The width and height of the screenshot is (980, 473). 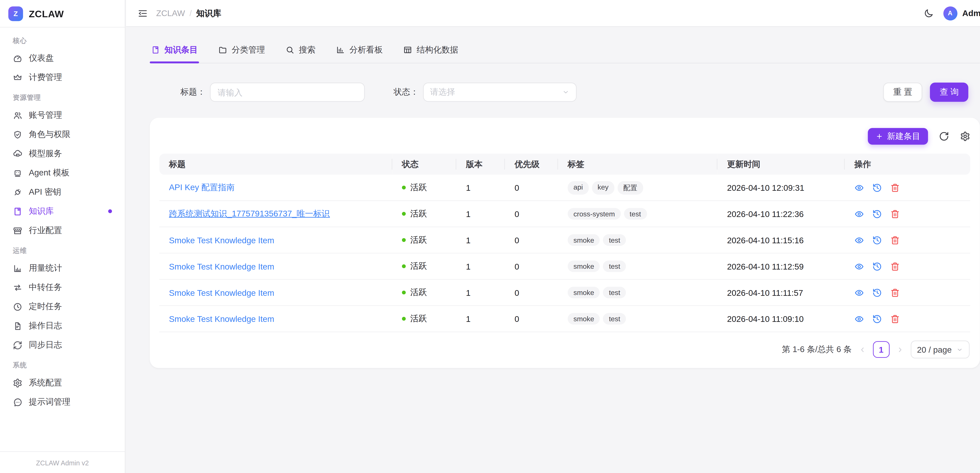 I want to click on query-button: 查 询, so click(x=950, y=92).